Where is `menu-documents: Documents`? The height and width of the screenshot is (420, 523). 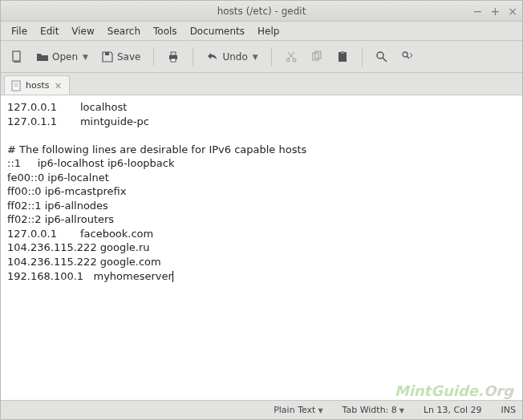 menu-documents: Documents is located at coordinates (217, 31).